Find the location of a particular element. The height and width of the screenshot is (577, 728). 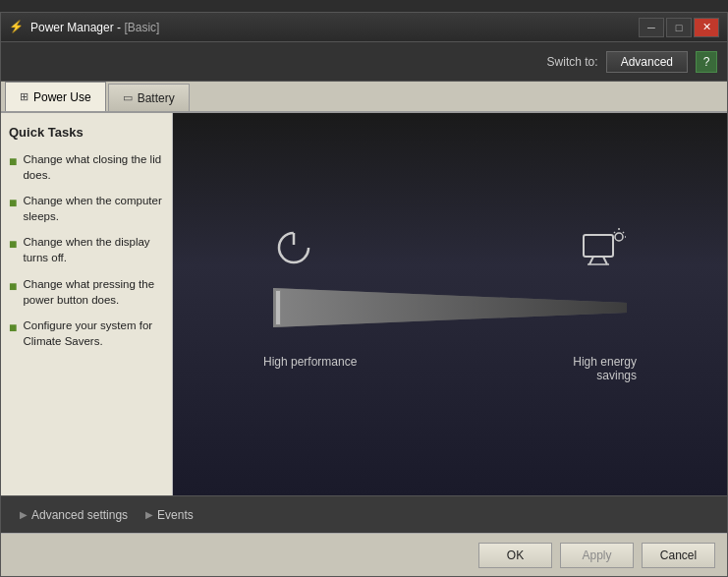

advanced-button: Advanced is located at coordinates (646, 62).